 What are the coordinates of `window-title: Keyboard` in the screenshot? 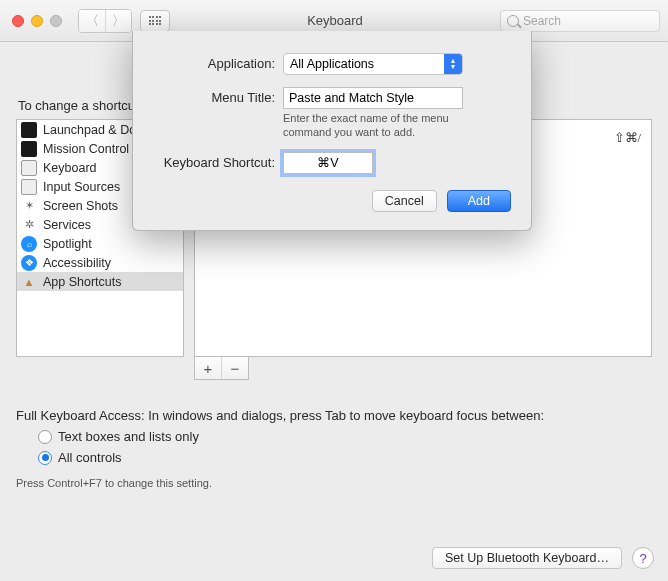 It's located at (335, 20).